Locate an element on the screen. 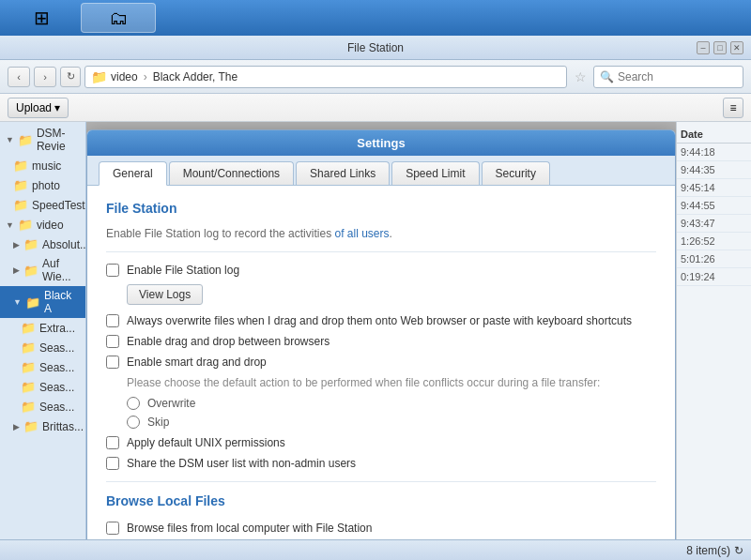 Image resolution: width=751 pixels, height=560 pixels. maximize-button: □ is located at coordinates (720, 48).